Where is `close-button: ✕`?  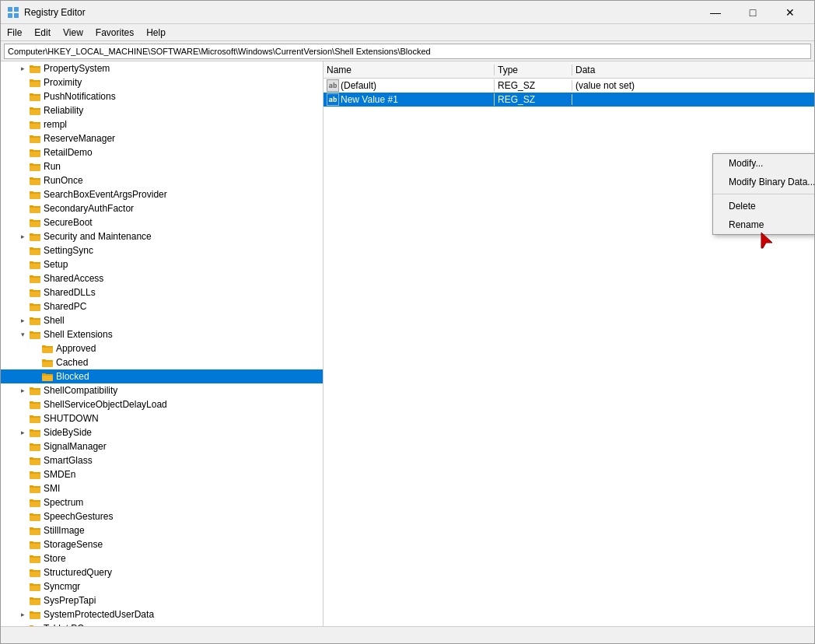
close-button: ✕ is located at coordinates (790, 12).